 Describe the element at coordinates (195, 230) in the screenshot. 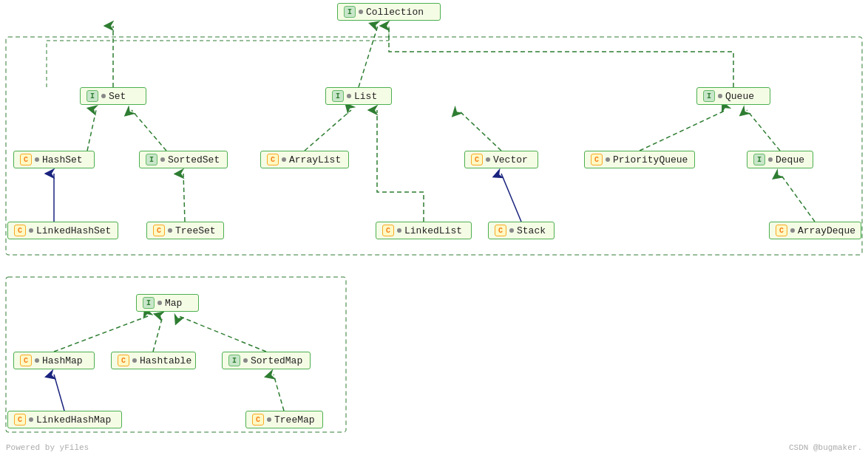

I see `label-treeset: TreeSet` at that location.